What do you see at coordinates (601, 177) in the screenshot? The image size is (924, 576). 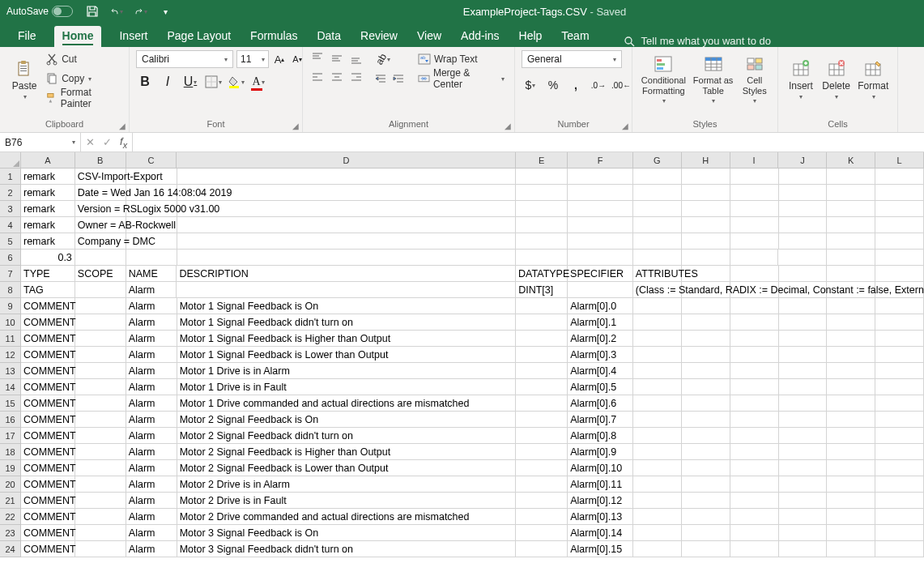 I see `cell-F1` at bounding box center [601, 177].